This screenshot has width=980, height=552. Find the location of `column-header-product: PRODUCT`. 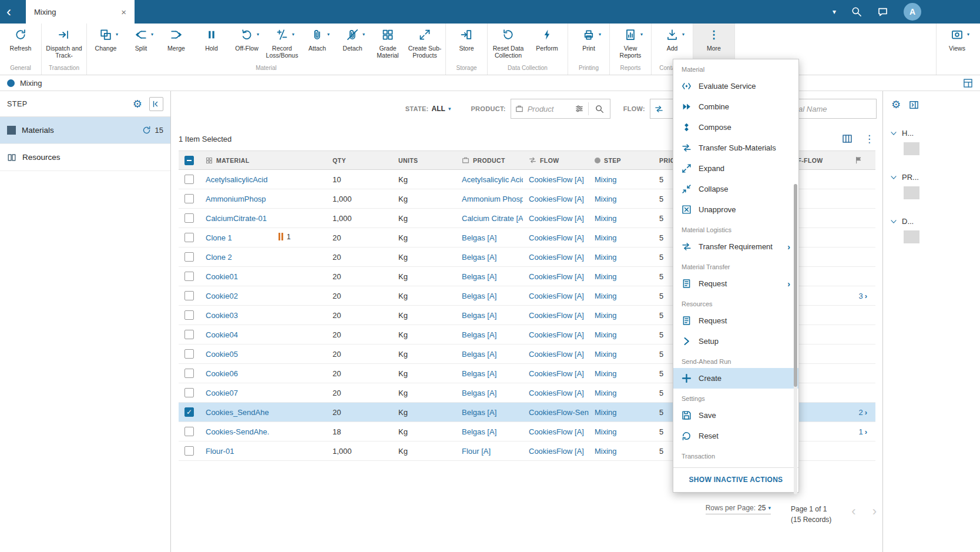

column-header-product: PRODUCT is located at coordinates (489, 160).